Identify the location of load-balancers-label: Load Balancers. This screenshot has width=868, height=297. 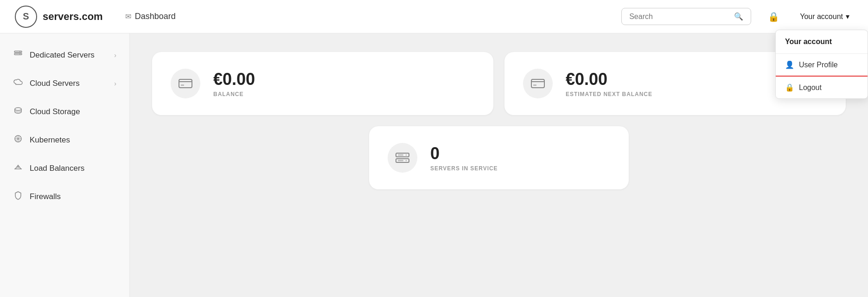
(57, 168).